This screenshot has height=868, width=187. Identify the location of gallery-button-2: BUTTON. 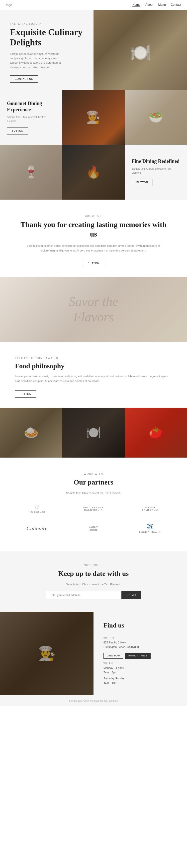
(142, 183).